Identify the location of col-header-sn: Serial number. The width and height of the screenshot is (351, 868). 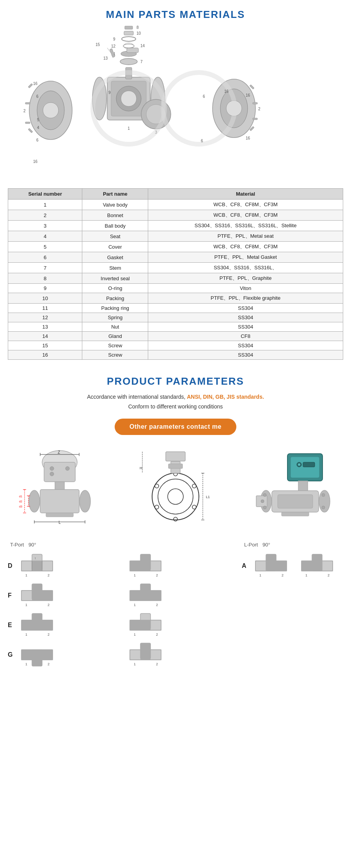
(45, 194).